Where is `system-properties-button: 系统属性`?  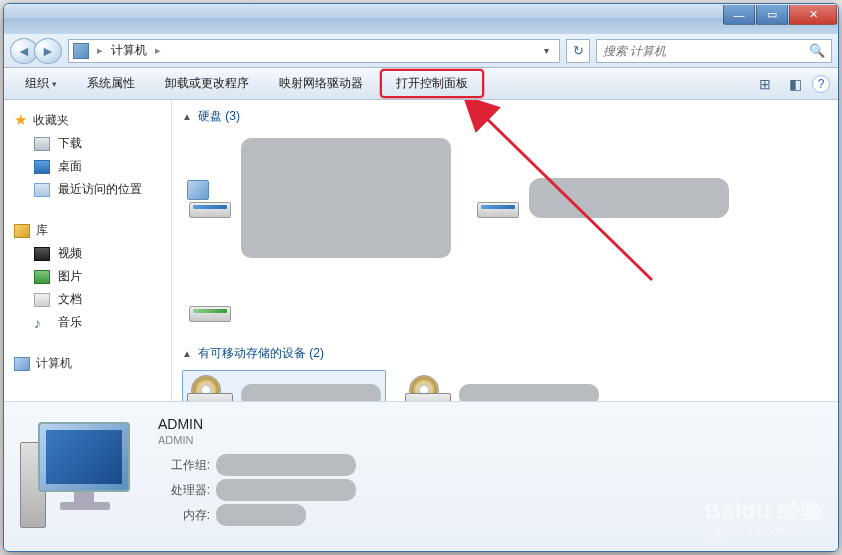 system-properties-button: 系统属性 is located at coordinates (111, 84).